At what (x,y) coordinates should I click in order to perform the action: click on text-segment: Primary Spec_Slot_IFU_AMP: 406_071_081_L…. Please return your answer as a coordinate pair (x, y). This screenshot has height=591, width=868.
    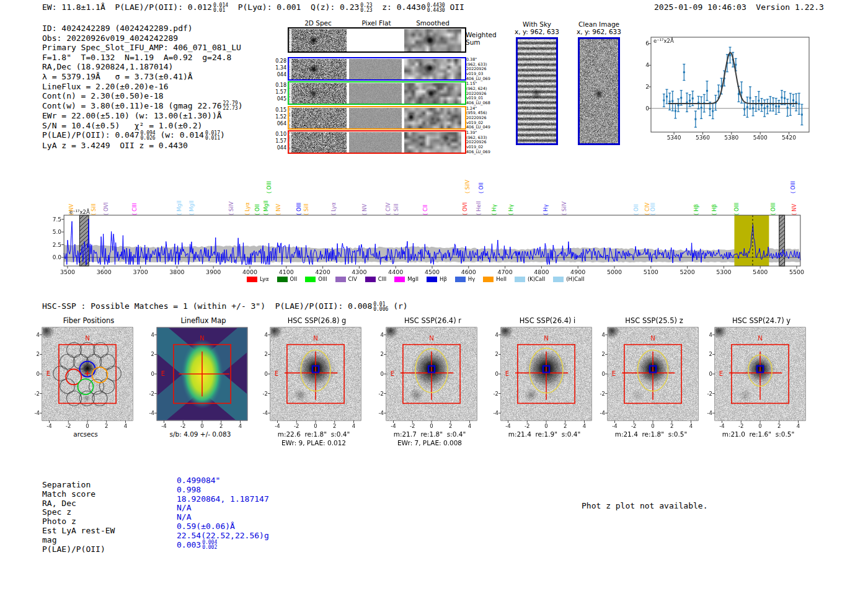
    Looking at the image, I should click on (141, 47).